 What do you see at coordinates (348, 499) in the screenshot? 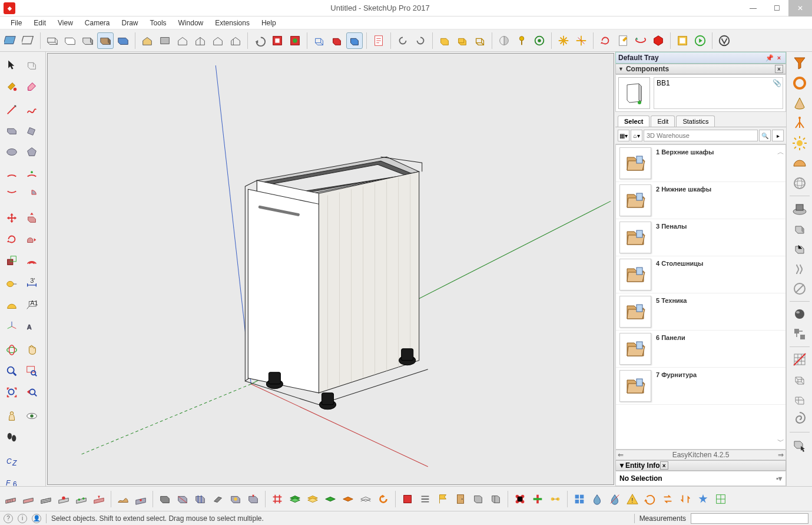
I see `layer-orange-button` at bounding box center [348, 499].